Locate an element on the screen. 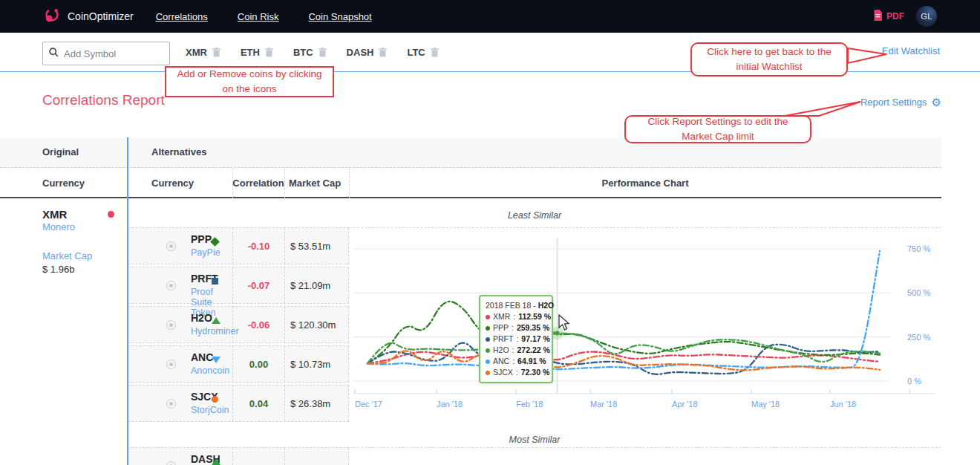 This screenshot has height=465, width=980. col-currency: Currency is located at coordinates (172, 183).